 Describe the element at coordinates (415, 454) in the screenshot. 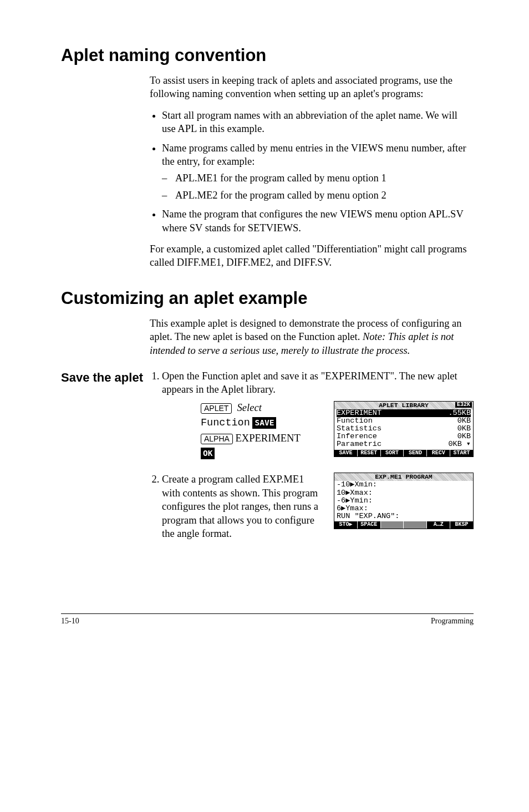

I see `screen1-menu-3: SEND` at that location.